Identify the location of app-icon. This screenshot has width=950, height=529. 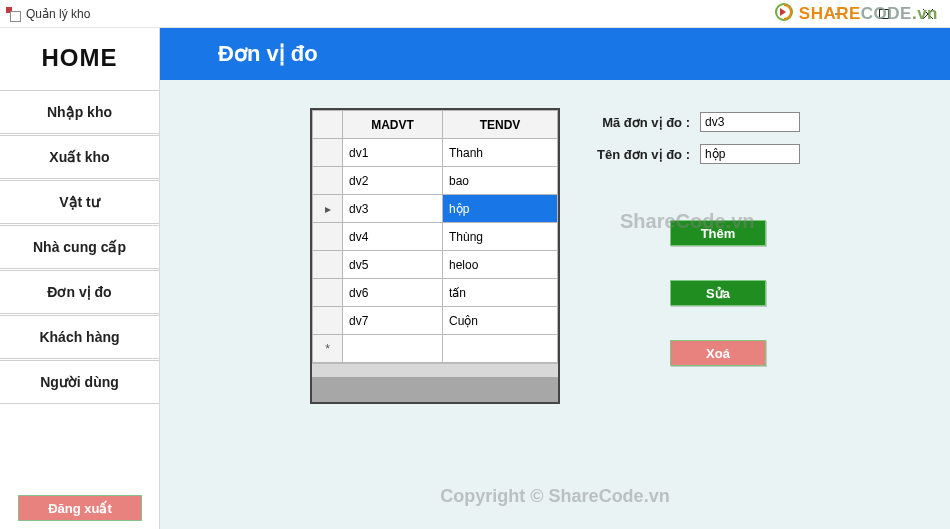
(13, 14).